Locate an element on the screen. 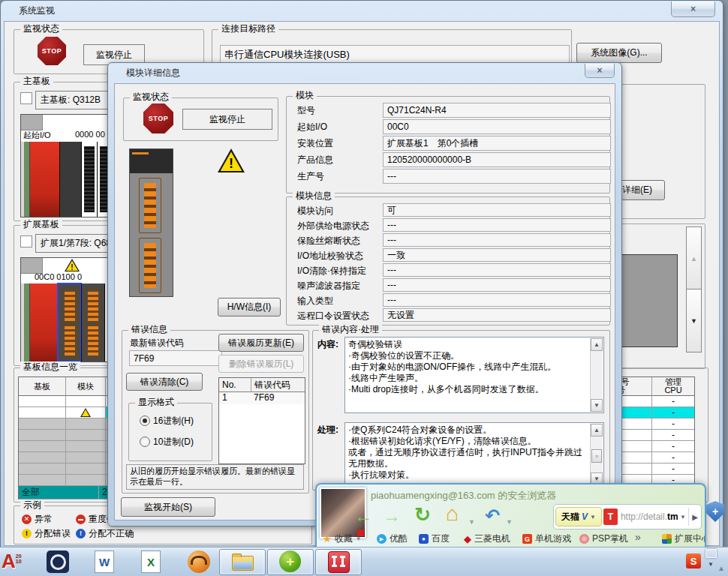 The height and width of the screenshot is (576, 728). address-bar: 天猫 V ▼ T http://detail.tmall.co ▼ ▶ is located at coordinates (627, 517).